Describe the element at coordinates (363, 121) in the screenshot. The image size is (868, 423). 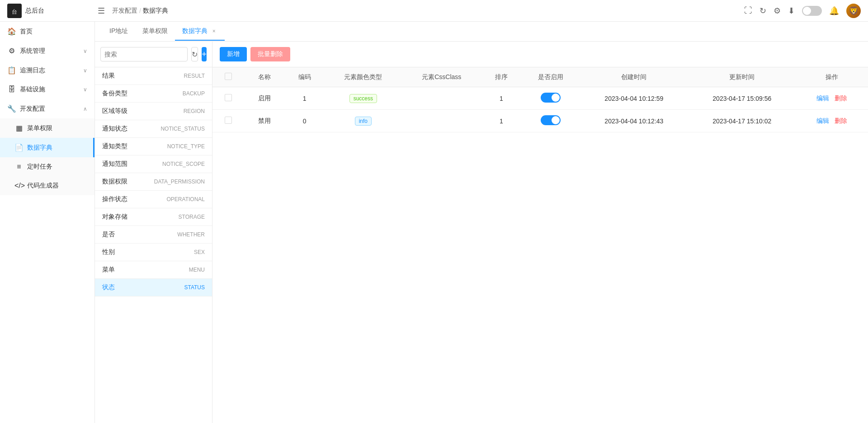
I see `row-color-type: info` at that location.